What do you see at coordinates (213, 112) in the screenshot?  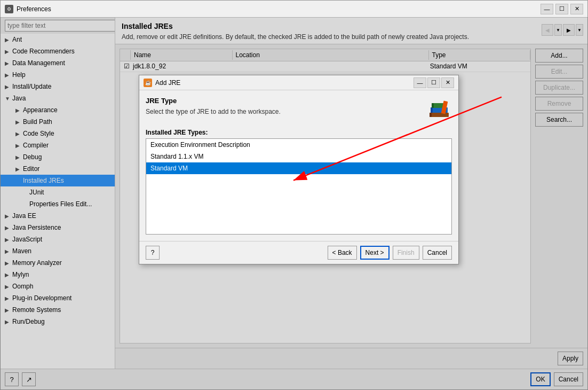 I see `dialog-desc: Select the type of JRE to add to the wor…` at bounding box center [213, 112].